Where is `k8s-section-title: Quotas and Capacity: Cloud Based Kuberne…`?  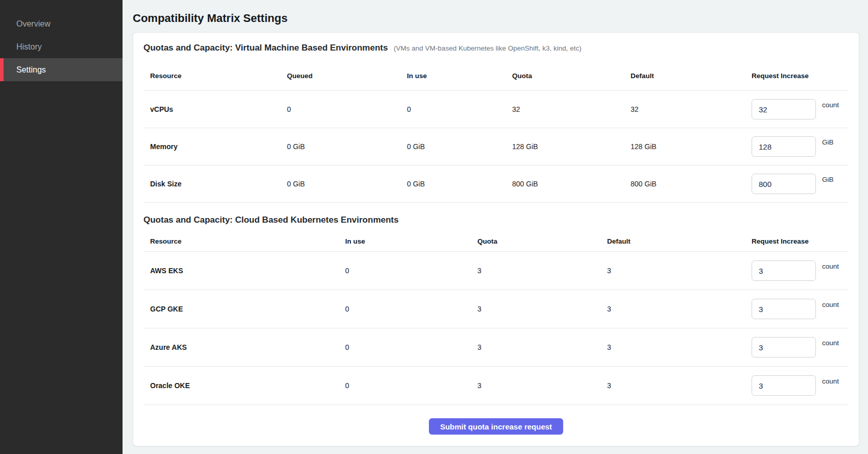 k8s-section-title: Quotas and Capacity: Cloud Based Kuberne… is located at coordinates (271, 220).